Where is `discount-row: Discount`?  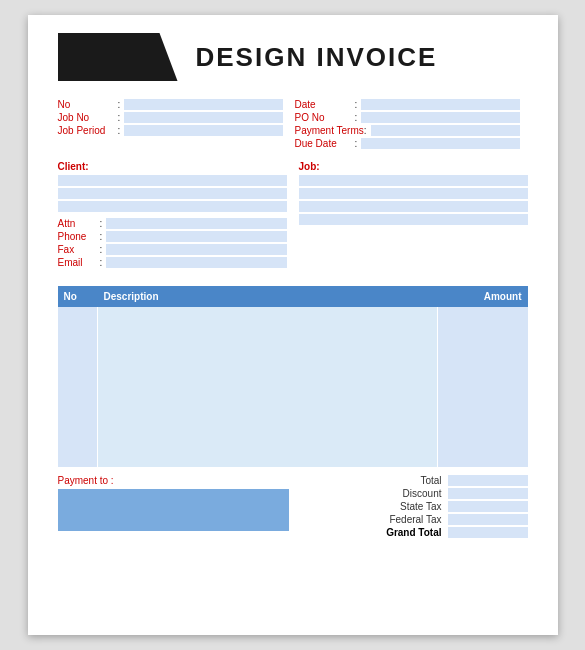
discount-row: Discount is located at coordinates (412, 494).